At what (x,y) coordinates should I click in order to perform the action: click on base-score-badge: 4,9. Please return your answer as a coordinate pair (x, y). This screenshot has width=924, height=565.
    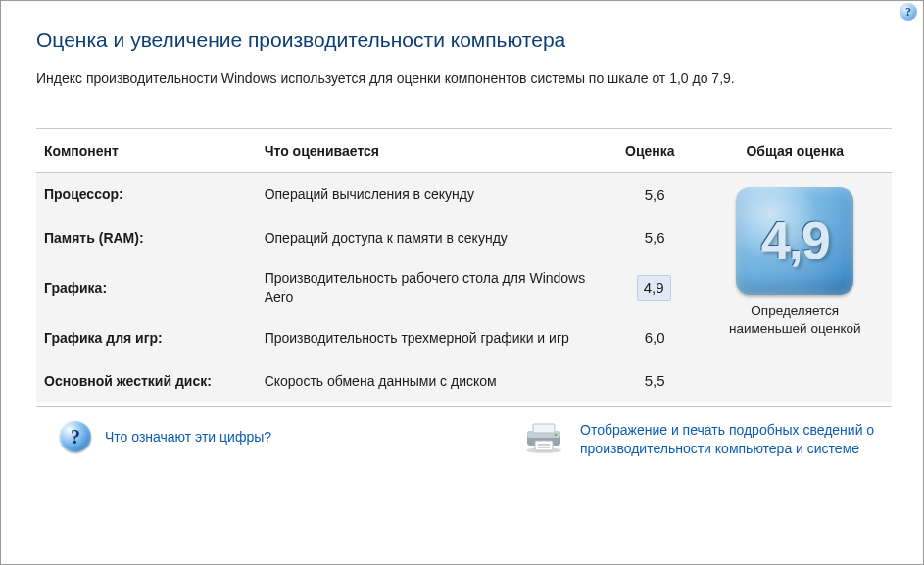
    Looking at the image, I should click on (795, 241).